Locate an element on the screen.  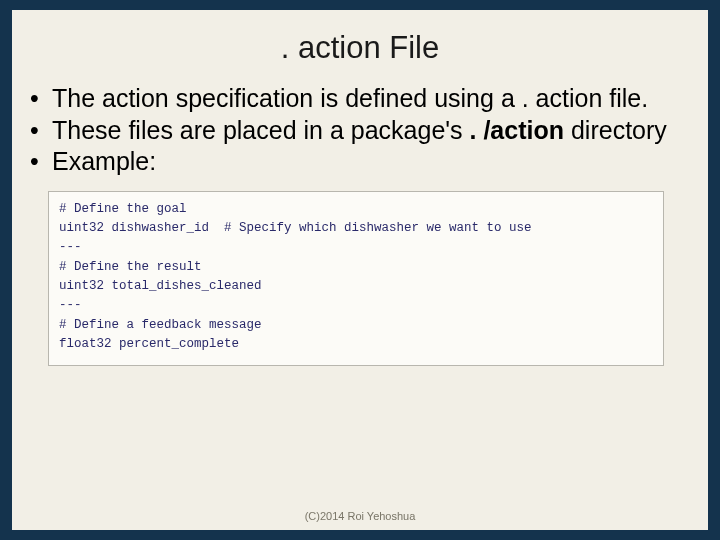
code-line: float32 percent_complete is located at coordinates (356, 344).